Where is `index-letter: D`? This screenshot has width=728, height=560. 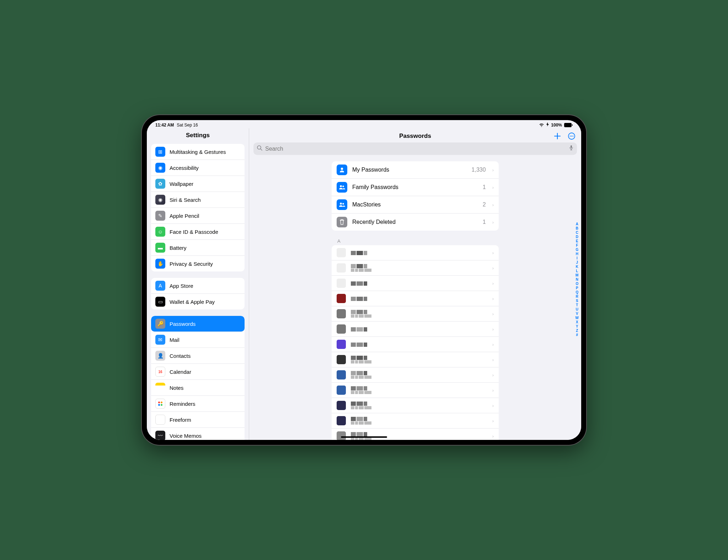 index-letter: D is located at coordinates (577, 237).